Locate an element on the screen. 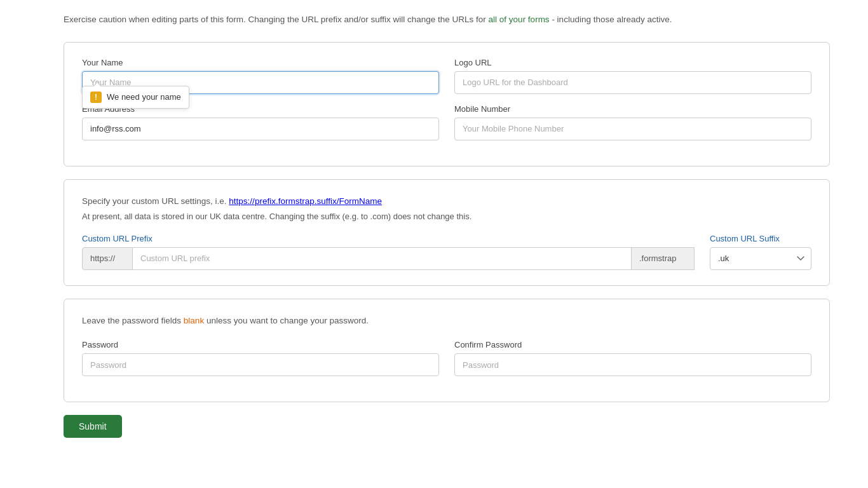 Image resolution: width=868 pixels, height=488 pixels. logo-url-group: Logo URL is located at coordinates (633, 76).